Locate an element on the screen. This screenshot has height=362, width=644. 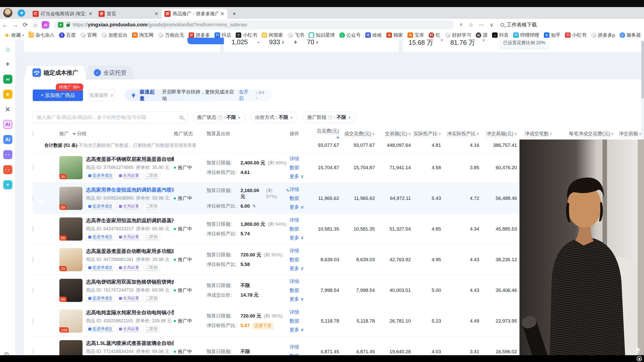
numeric-column-header: 总花费(元) is located at coordinates (328, 134).